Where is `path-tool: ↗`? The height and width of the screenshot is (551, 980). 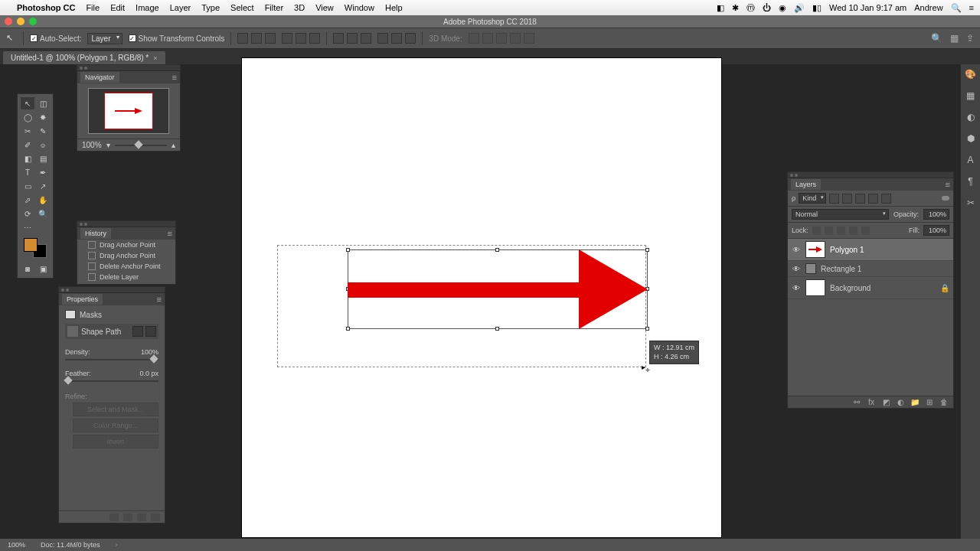
path-tool: ↗ is located at coordinates (43, 186).